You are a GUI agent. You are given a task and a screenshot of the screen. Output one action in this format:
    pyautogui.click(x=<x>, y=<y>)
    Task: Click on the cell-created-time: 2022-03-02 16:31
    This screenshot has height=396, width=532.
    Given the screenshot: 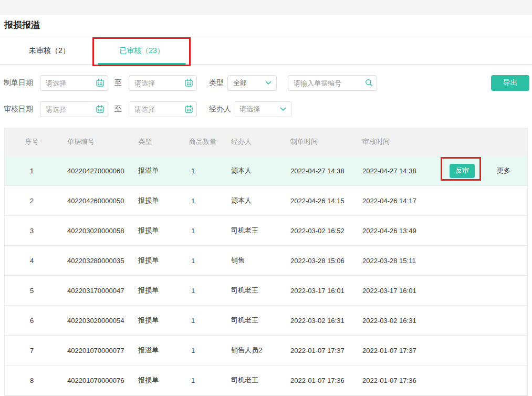 What is the action you would take?
    pyautogui.click(x=322, y=320)
    